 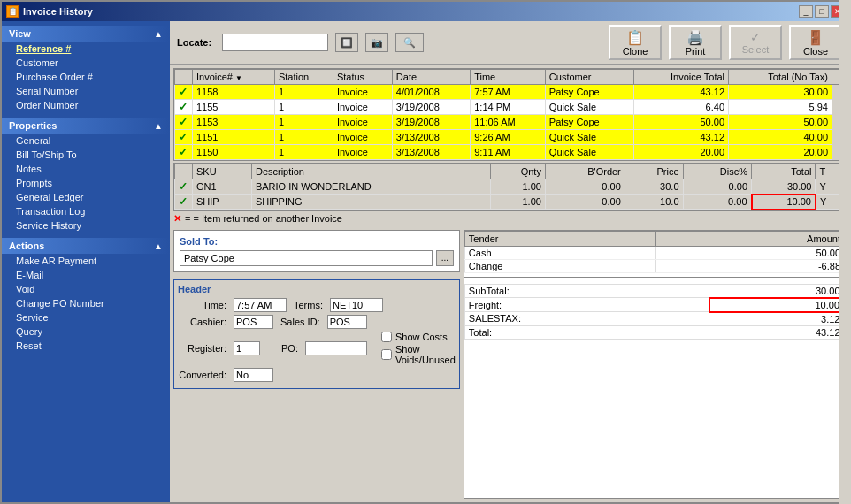 I want to click on sidebar-item-purchase-order: Purchase Order #, so click(x=86, y=77).